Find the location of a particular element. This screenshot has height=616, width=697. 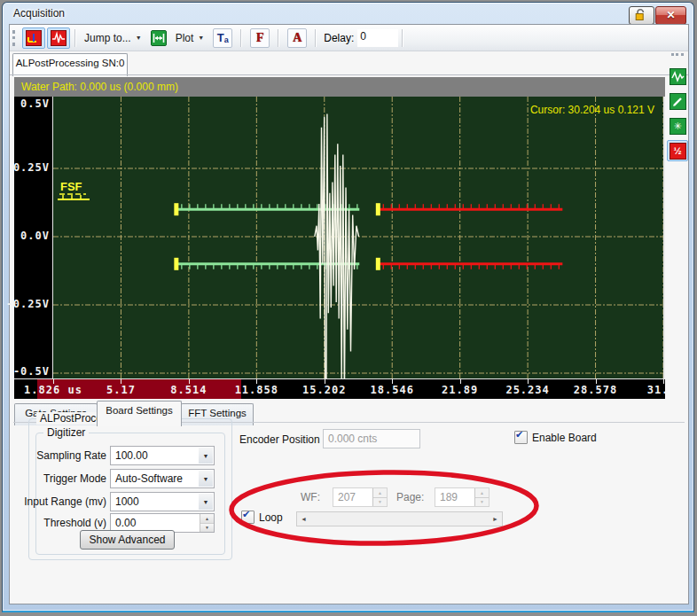

text-annotation-button: Ta is located at coordinates (223, 38).